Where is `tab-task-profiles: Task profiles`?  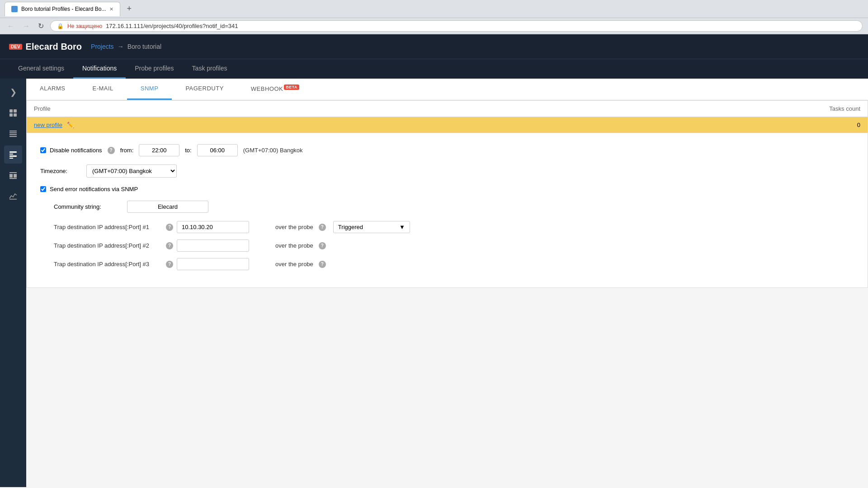
tab-task-profiles: Task profiles is located at coordinates (210, 69).